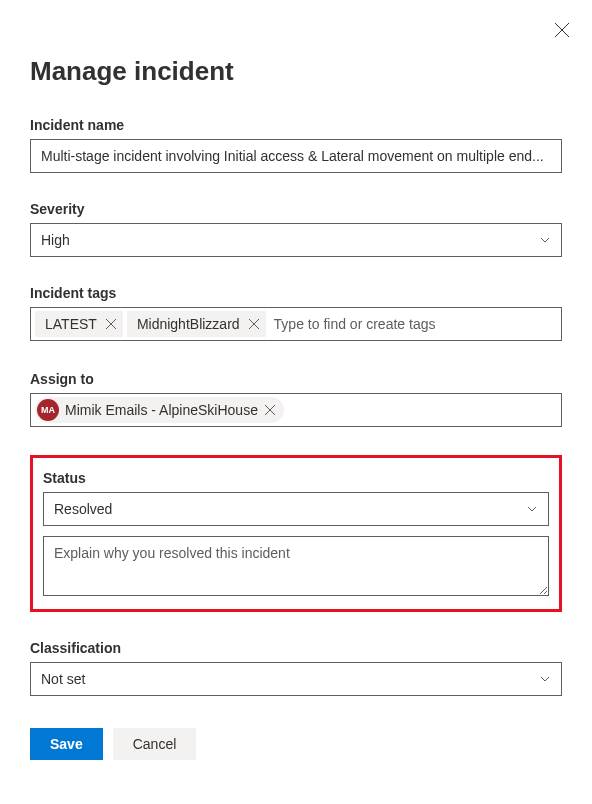 This screenshot has width=592, height=804. Describe the element at coordinates (160, 410) in the screenshot. I see `assignee-chip: MA Mimik Emails - AlpineSkiHouse` at that location.